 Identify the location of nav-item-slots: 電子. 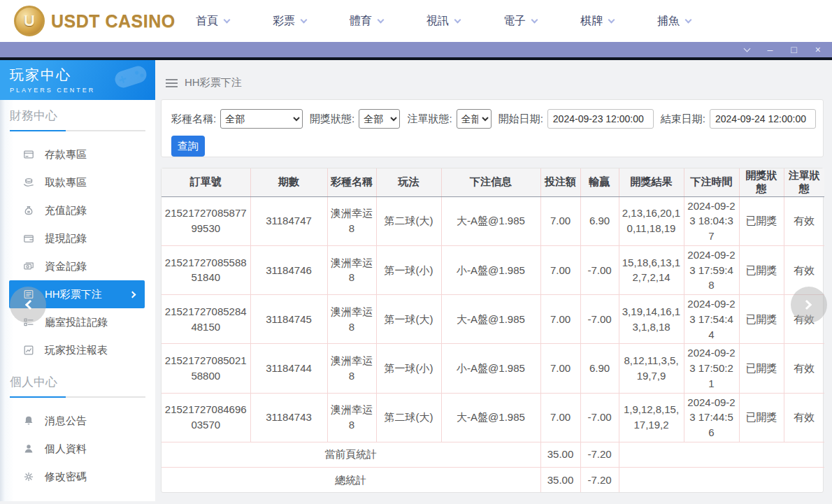
(520, 21).